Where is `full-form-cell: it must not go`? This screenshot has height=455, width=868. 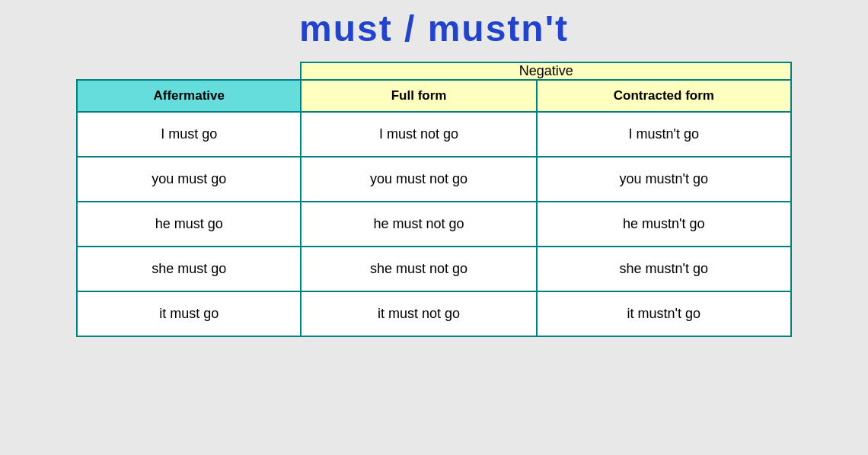
full-form-cell: it must not go is located at coordinates (419, 313).